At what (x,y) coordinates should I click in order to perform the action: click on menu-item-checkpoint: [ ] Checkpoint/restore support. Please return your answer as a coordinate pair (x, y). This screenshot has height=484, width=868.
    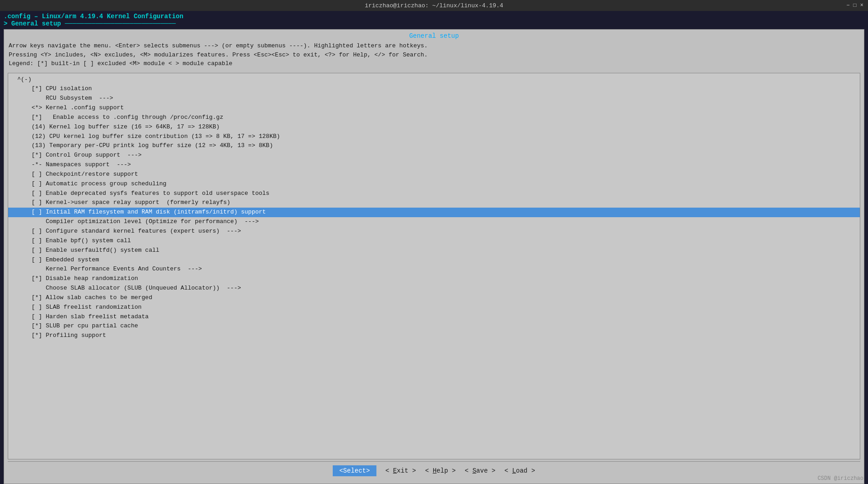
    Looking at the image, I should click on (434, 175).